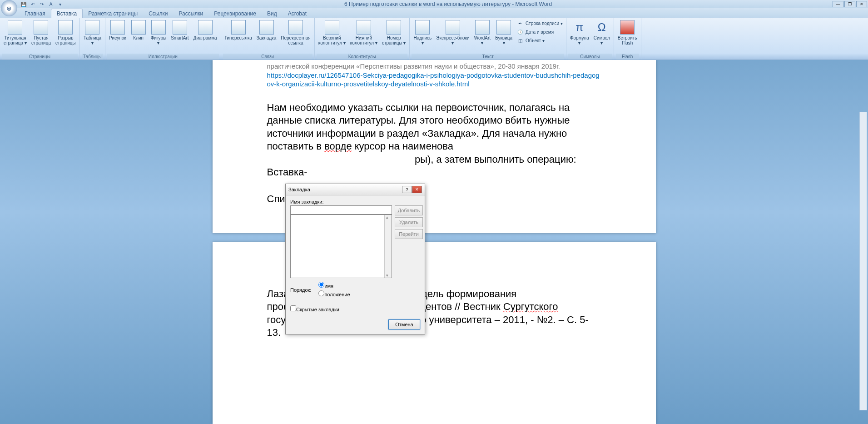 This screenshot has height=424, width=868. I want to click on dialog-close-button: ✕, so click(417, 190).